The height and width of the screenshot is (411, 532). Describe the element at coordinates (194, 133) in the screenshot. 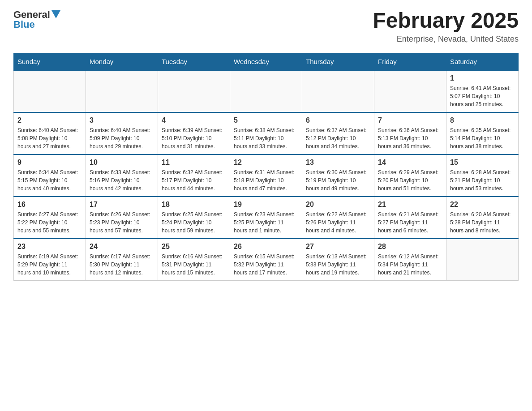

I see `calendar-cell: 4Sunrise: 6:39 AM Sunset: 5:10 PM Daylig…` at that location.